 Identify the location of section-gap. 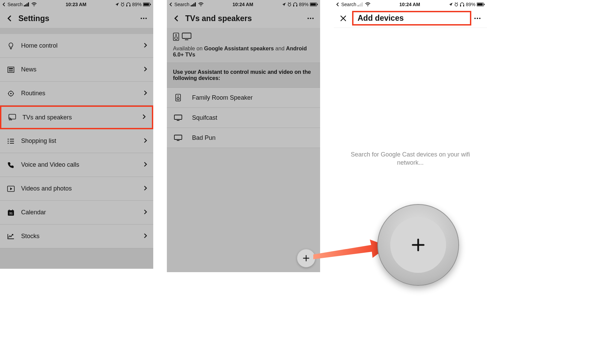
(77, 31).